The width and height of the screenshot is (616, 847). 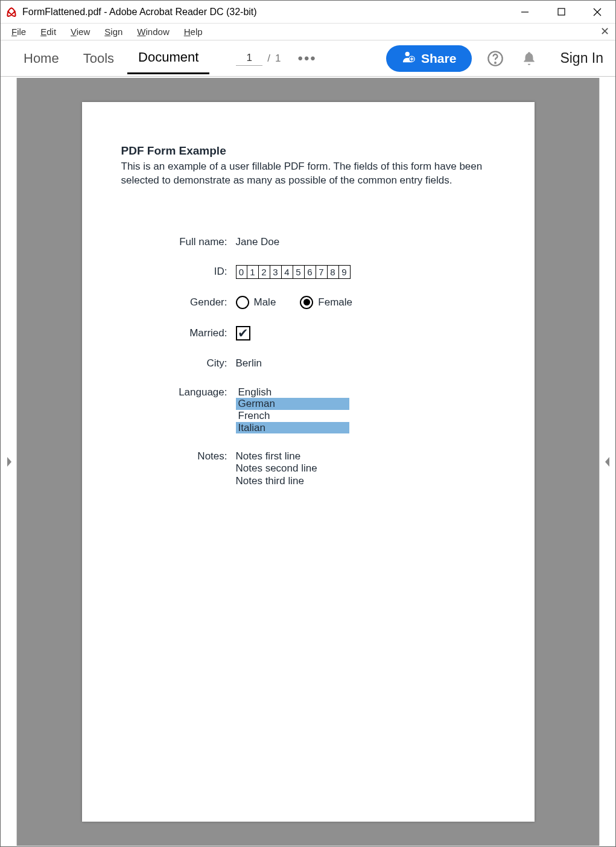 What do you see at coordinates (113, 31) in the screenshot?
I see `menu-sign: Sign` at bounding box center [113, 31].